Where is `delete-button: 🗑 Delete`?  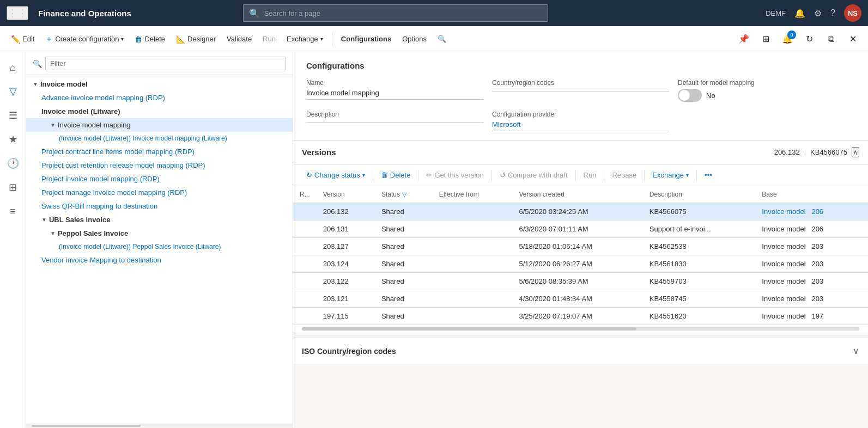 delete-button: 🗑 Delete is located at coordinates (150, 39).